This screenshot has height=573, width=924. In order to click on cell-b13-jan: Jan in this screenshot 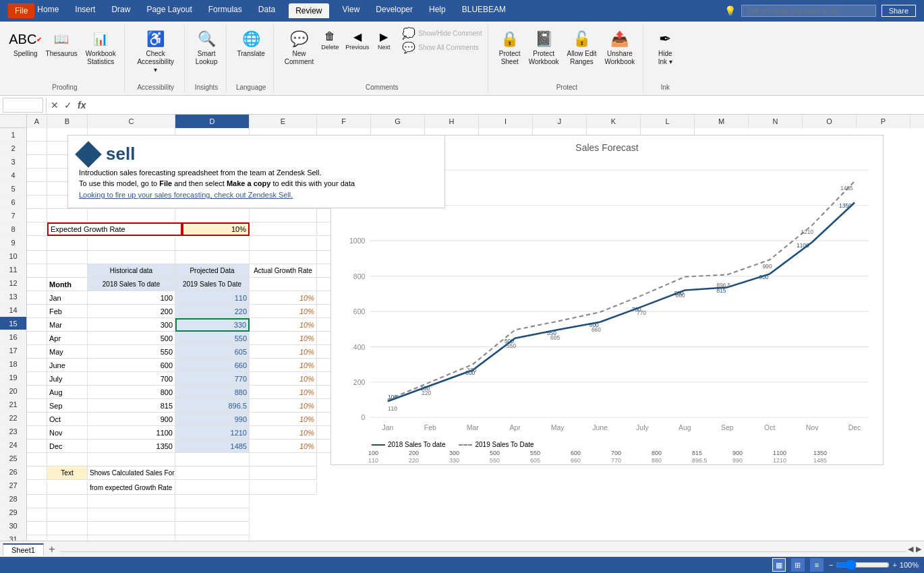, I will do `click(67, 298)`.